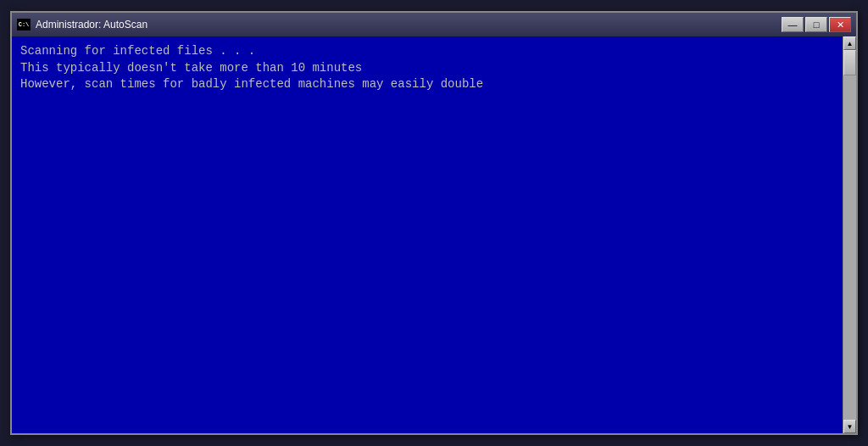  What do you see at coordinates (24, 25) in the screenshot?
I see `cmd-icon: C:\` at bounding box center [24, 25].